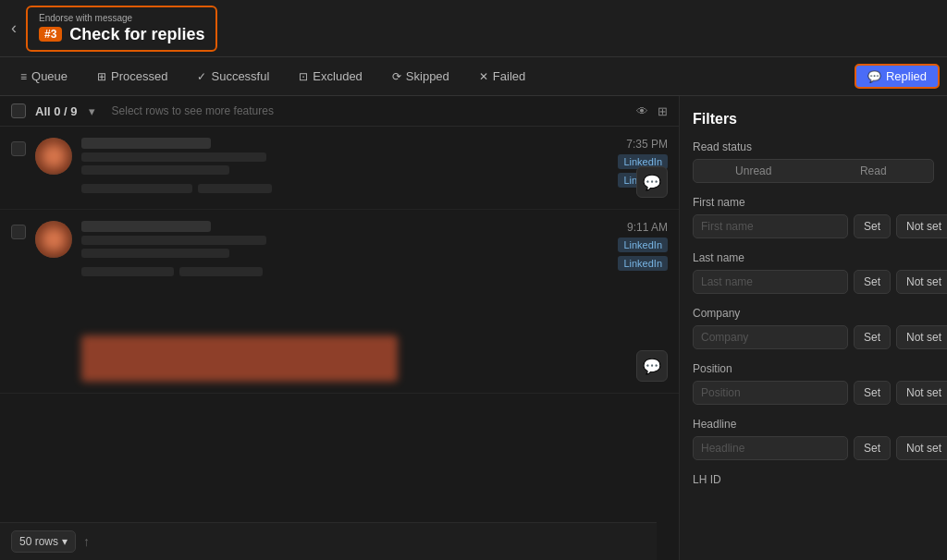  I want to click on eye-icon: 👁, so click(642, 111).